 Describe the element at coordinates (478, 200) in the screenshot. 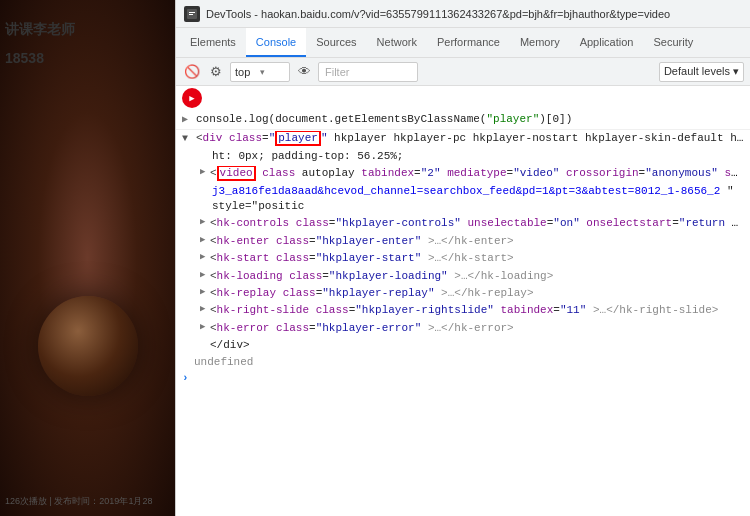

I see `video-src-cont-text: j3_a816fe1da8aad&hcevod_channel=searchbo…` at that location.